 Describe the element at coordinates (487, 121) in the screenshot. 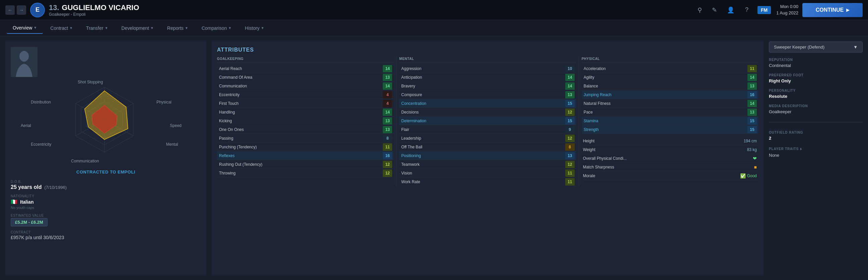

I see `attr-determination: Determination 15` at that location.